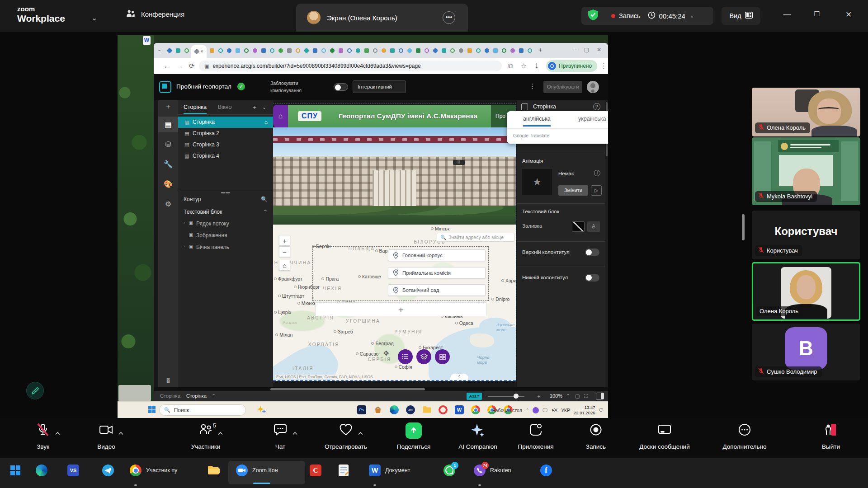 The height and width of the screenshot is (488, 868). What do you see at coordinates (199, 52) in the screenshot?
I see `browser-tab-active: ✕` at bounding box center [199, 52].